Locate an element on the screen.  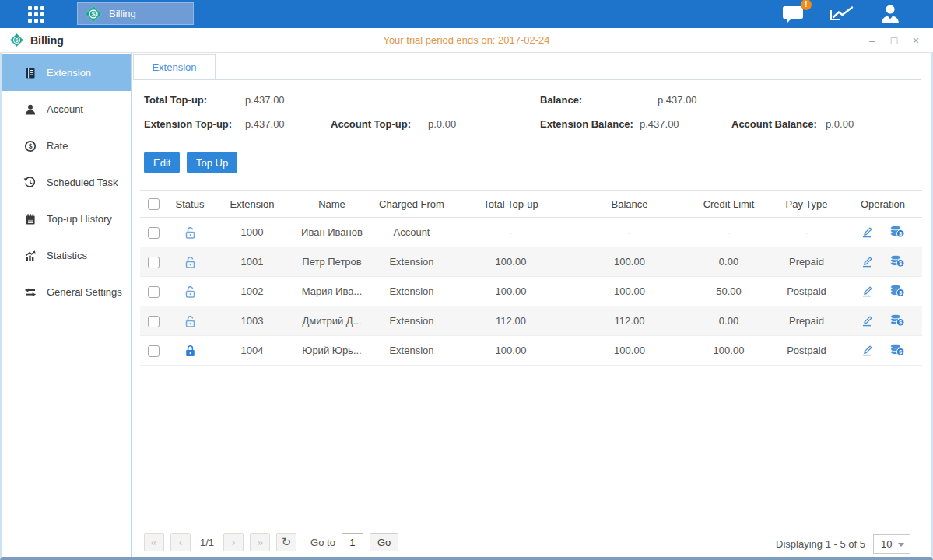
top-up-button: Top Up is located at coordinates (212, 163).